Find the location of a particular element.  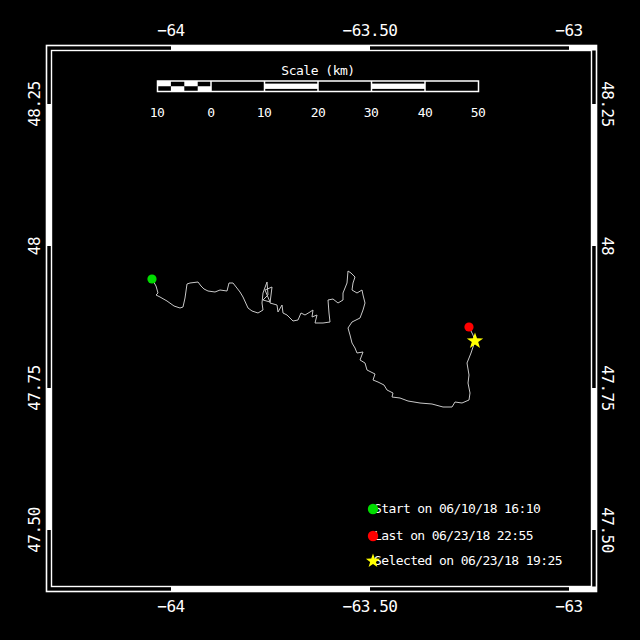

x-tick-label-top-63: −63 is located at coordinates (568, 30).